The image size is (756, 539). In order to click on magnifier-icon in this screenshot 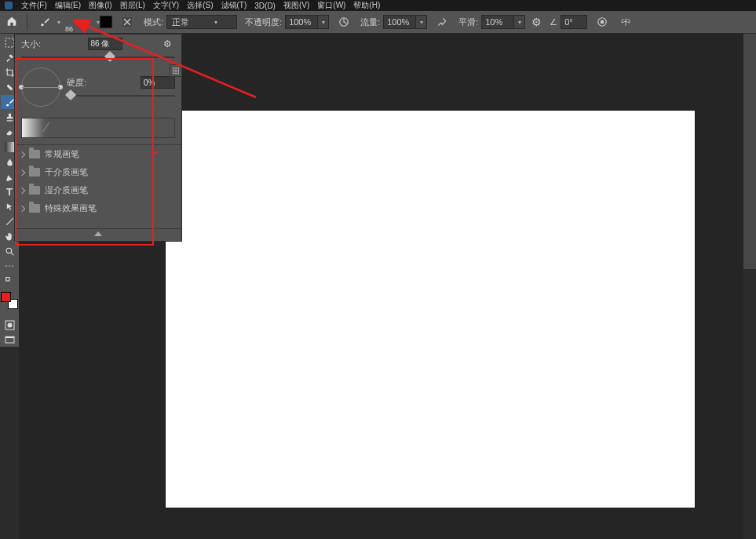, I will do `click(9, 251)`.